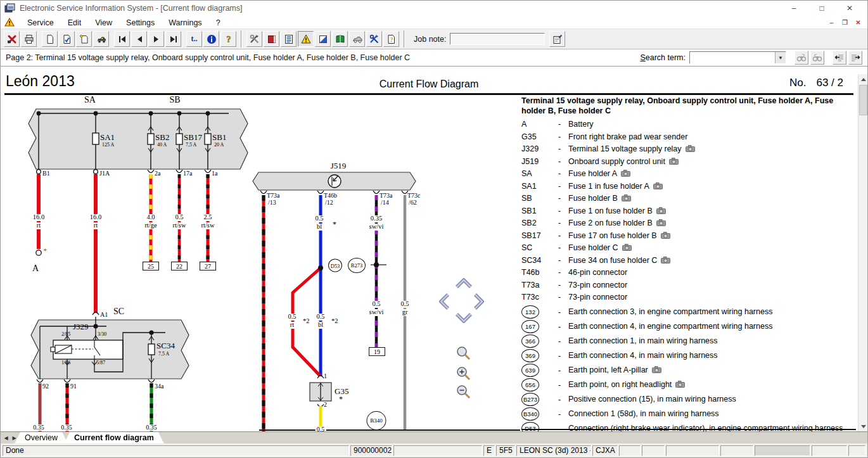 This screenshot has width=868, height=458. What do you see at coordinates (855, 58) in the screenshot?
I see `jump-from-list-button` at bounding box center [855, 58].